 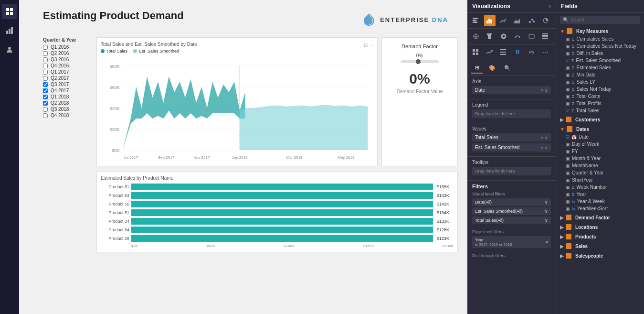 What do you see at coordinates (600, 194) in the screenshot?
I see `field-year: ▣ Σ Year` at bounding box center [600, 194].